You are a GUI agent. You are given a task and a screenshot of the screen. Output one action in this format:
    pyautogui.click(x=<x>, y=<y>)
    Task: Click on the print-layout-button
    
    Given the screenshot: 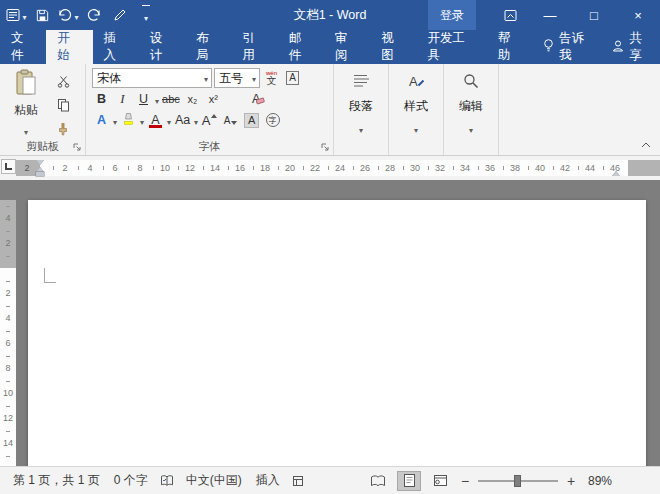 What is the action you would take?
    pyautogui.click(x=409, y=481)
    